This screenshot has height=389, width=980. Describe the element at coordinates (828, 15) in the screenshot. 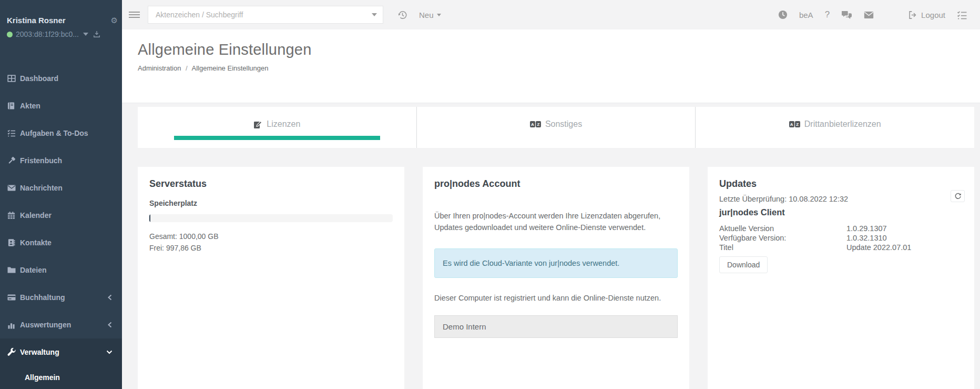

I see `help-link: ?` at that location.